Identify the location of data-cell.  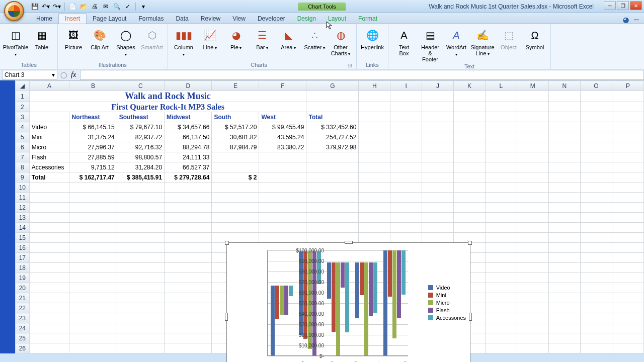
(283, 157).